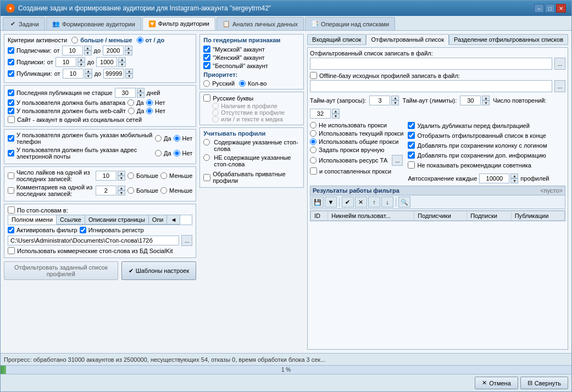 Image resolution: width=572 pixels, height=392 pixels. Describe the element at coordinates (470, 100) in the screenshot. I see `timeout-lim-input` at that location.